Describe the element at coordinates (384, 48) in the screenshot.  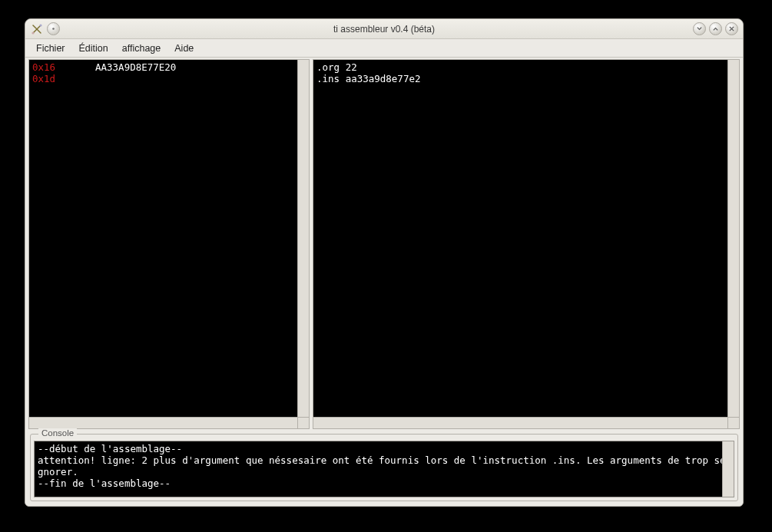
I see `menubar: Fichier Édition affichage Aide` at that location.